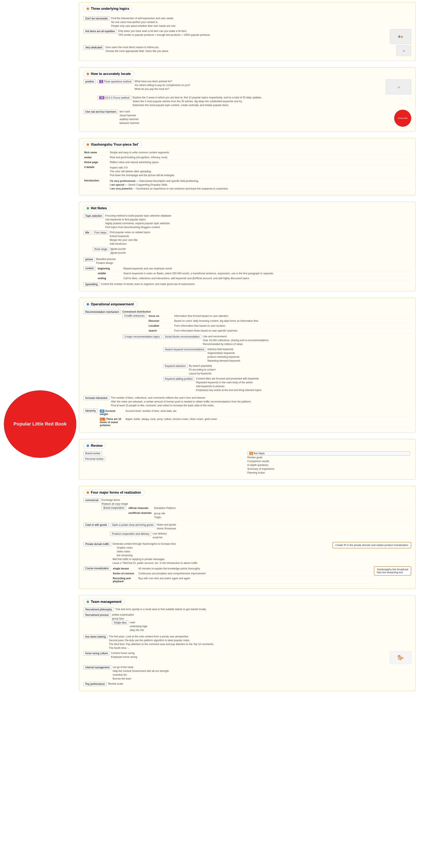  I want to click on single-idea-label: Single idea, so click(120, 623).